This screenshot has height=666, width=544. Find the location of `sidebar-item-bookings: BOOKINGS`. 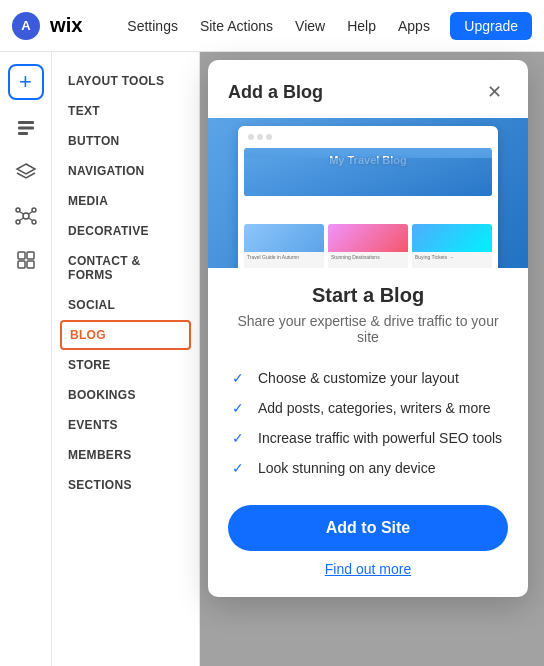

sidebar-item-bookings: BOOKINGS is located at coordinates (126, 395).